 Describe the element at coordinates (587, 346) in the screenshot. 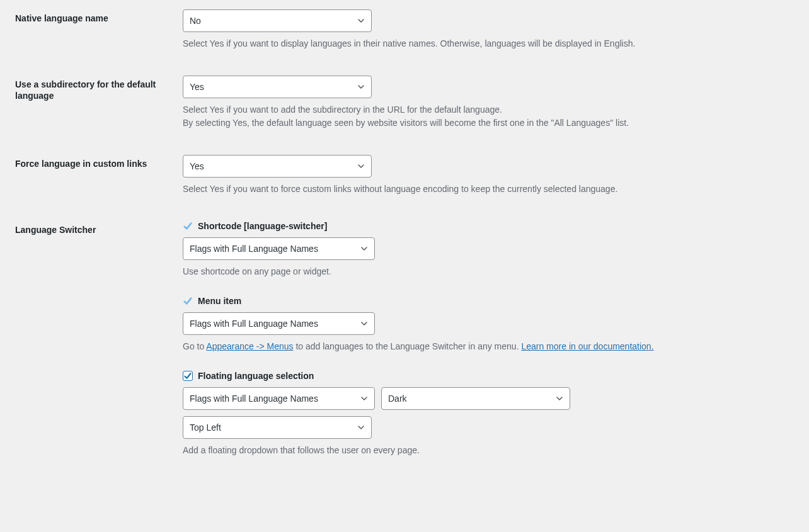

I see `documentation-link: Learn more in our documentation.` at that location.